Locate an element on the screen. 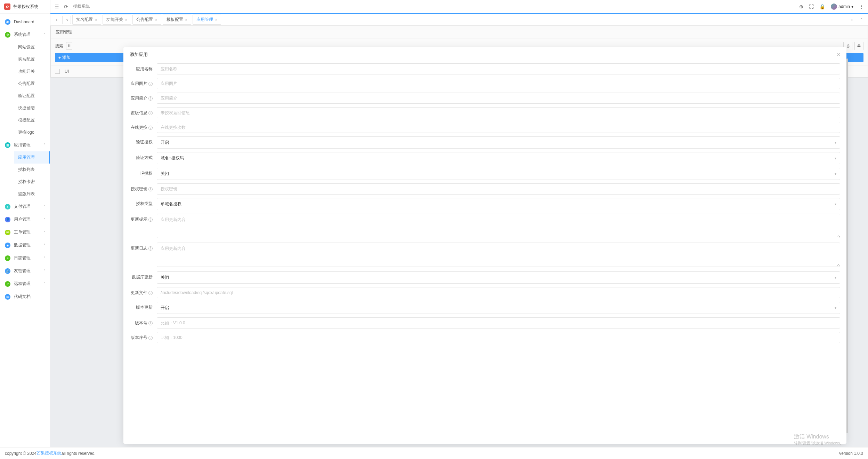 The width and height of the screenshot is (868, 459). nav-data: ◈数据管理˅ is located at coordinates (25, 245).